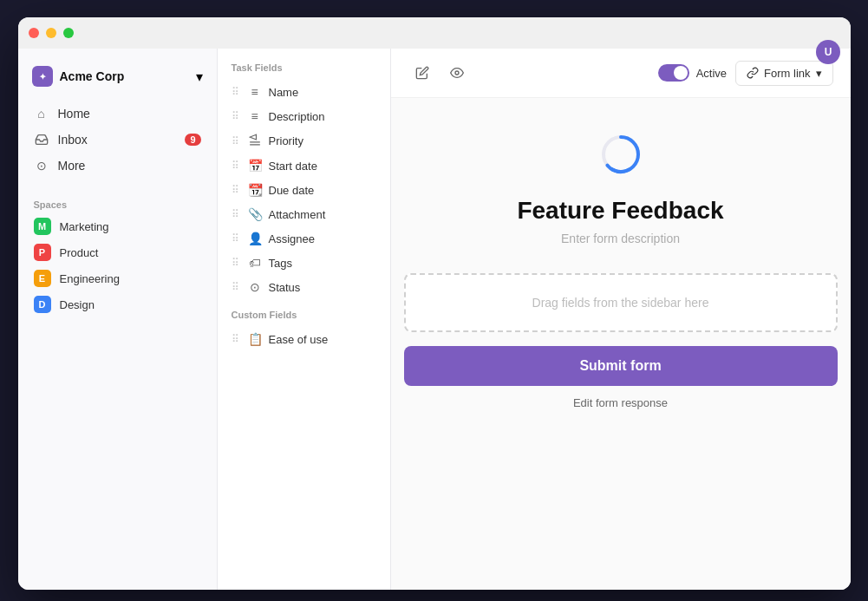 The height and width of the screenshot is (601, 868). I want to click on workspace-chevron: ▾, so click(199, 76).